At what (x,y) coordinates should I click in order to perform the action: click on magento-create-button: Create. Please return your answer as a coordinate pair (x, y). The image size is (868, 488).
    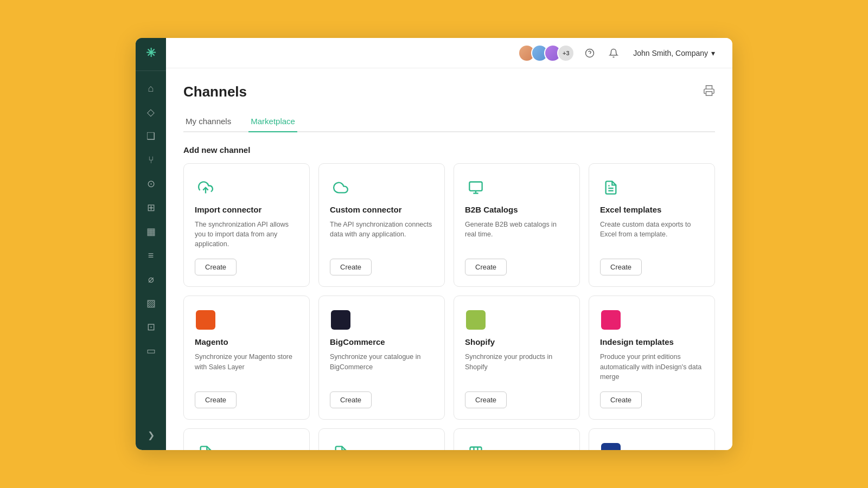
    Looking at the image, I should click on (216, 400).